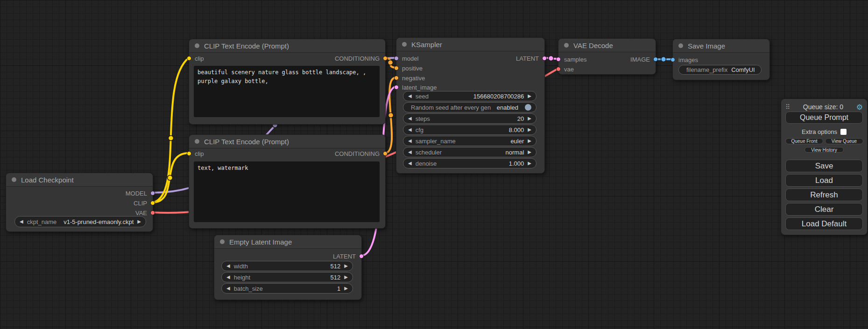 This screenshot has height=329, width=868. I want to click on node-clip-text-encode-positive: CLIP Text Encode (Prompt) clip CONDITION…, so click(287, 82).